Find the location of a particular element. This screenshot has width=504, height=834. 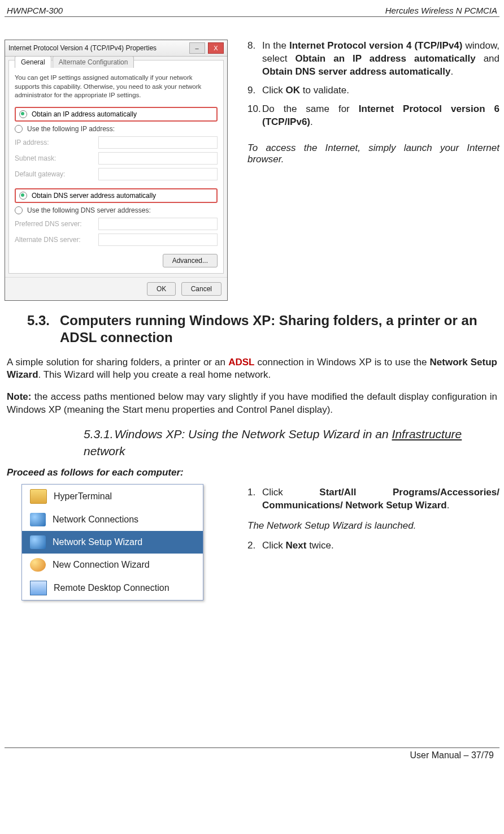

menu-item-label: New Connection Wizard is located at coordinates (101, 565).